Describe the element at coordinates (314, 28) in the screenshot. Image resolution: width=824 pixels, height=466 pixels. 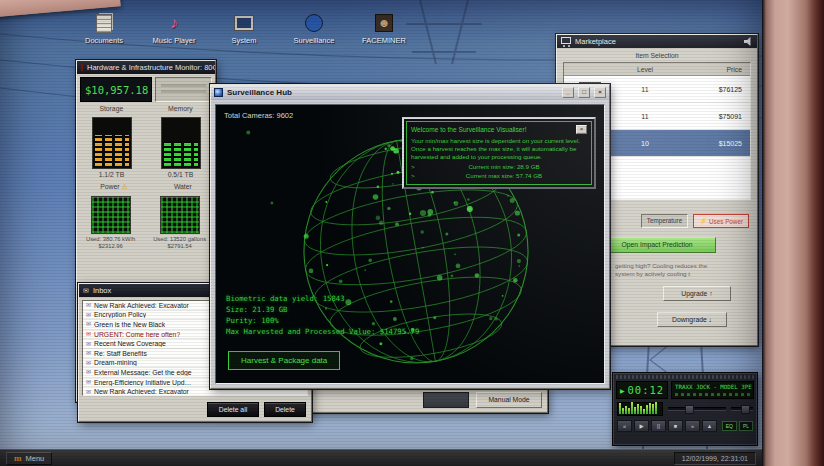
I see `desktop-icon-surveillance: Surveillance` at that location.